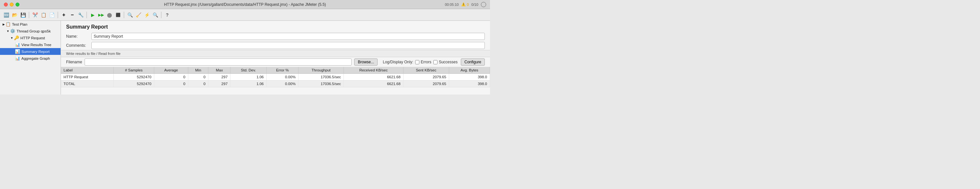 This screenshot has width=980, height=189. I want to click on stop-button: ⬤, so click(110, 15).